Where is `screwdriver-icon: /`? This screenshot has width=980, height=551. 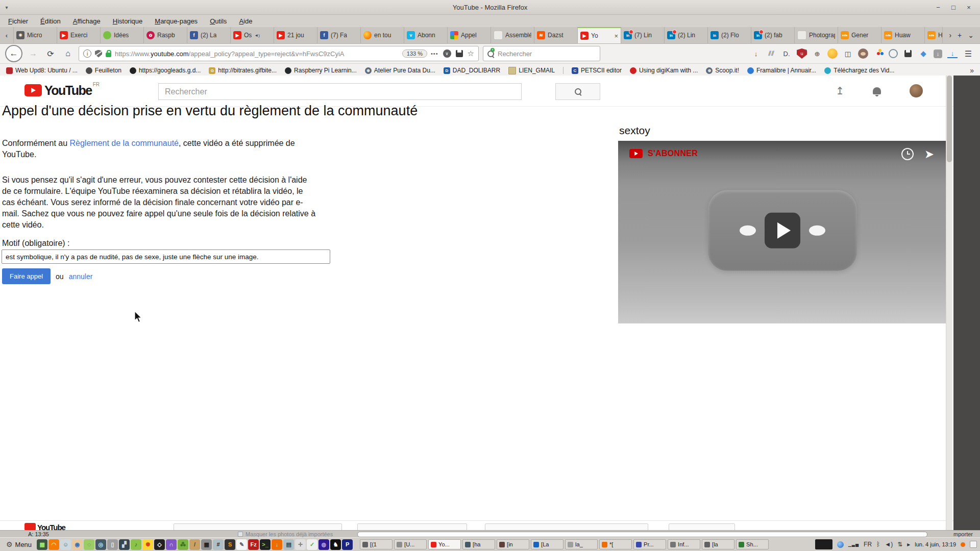 screwdriver-icon: / is located at coordinates (195, 545).